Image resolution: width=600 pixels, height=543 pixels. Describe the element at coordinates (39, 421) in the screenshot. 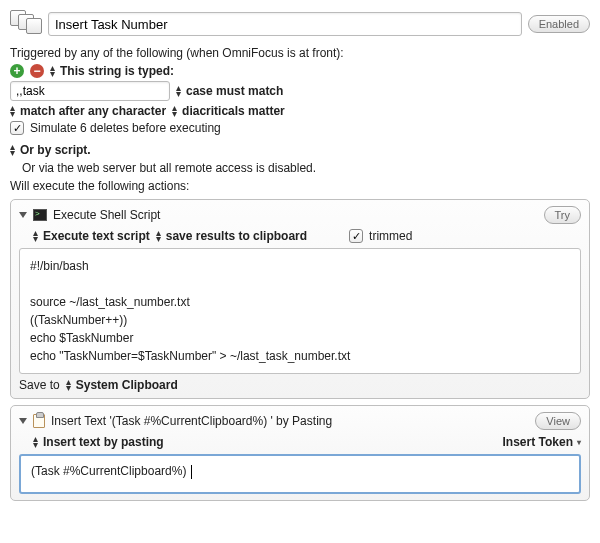

I see `clipboard-icon` at that location.